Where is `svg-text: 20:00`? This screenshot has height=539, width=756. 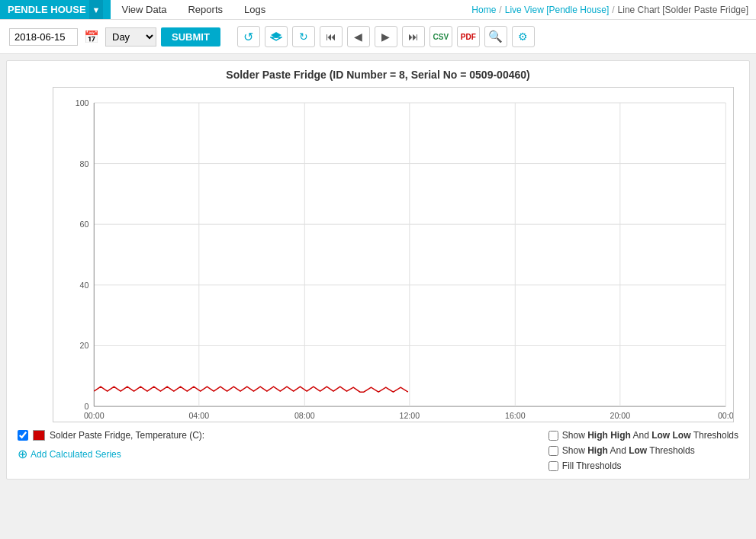
svg-text: 20:00 is located at coordinates (619, 415).